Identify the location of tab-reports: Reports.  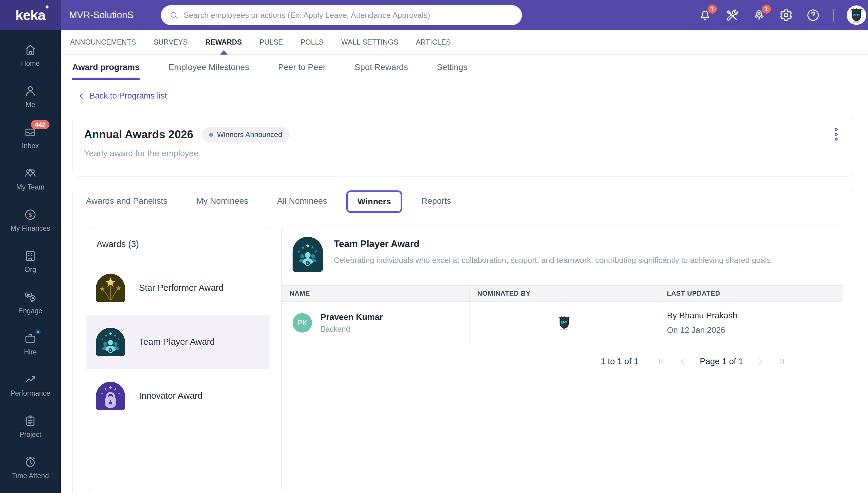
(436, 201).